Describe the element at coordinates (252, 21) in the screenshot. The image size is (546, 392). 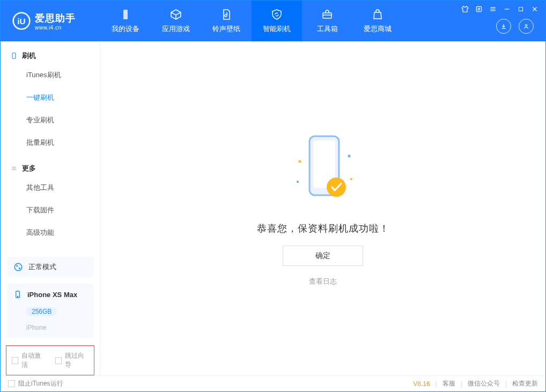
I see `main-nav: 我的设备 应用游戏 铃声壁纸 智能刷机 工具箱 爱思商城` at that location.